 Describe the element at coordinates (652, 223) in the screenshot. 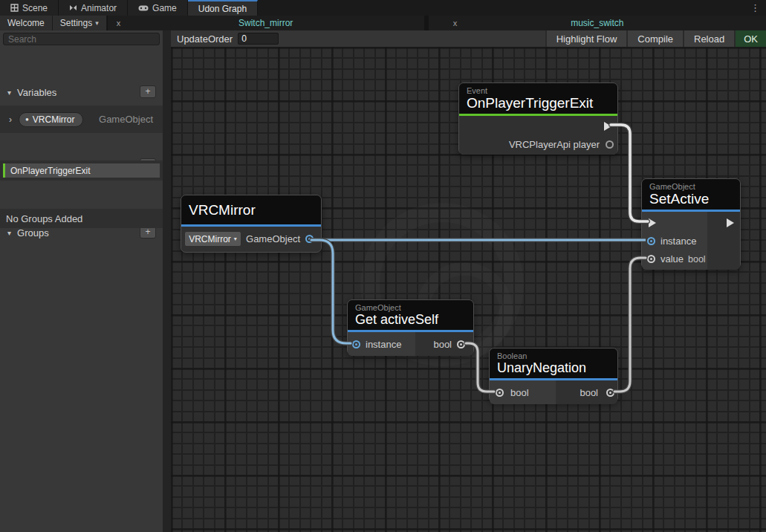

I see `flow-in-arrow` at that location.